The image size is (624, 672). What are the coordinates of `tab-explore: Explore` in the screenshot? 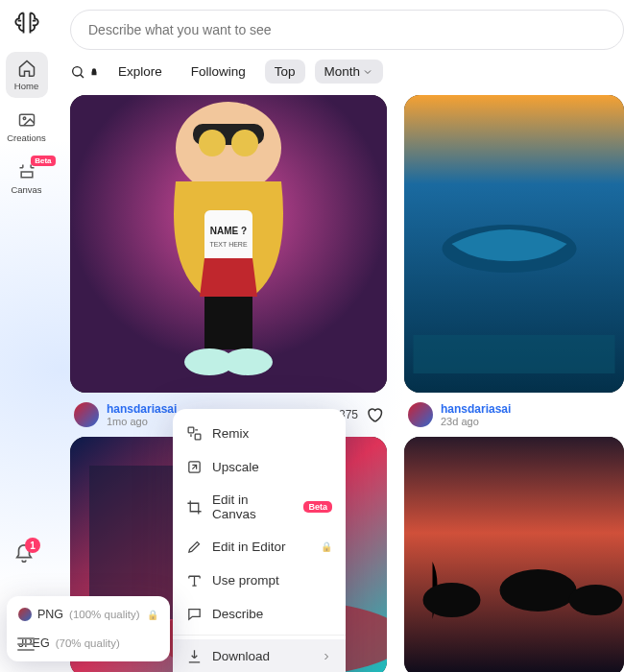 It's located at (140, 71).